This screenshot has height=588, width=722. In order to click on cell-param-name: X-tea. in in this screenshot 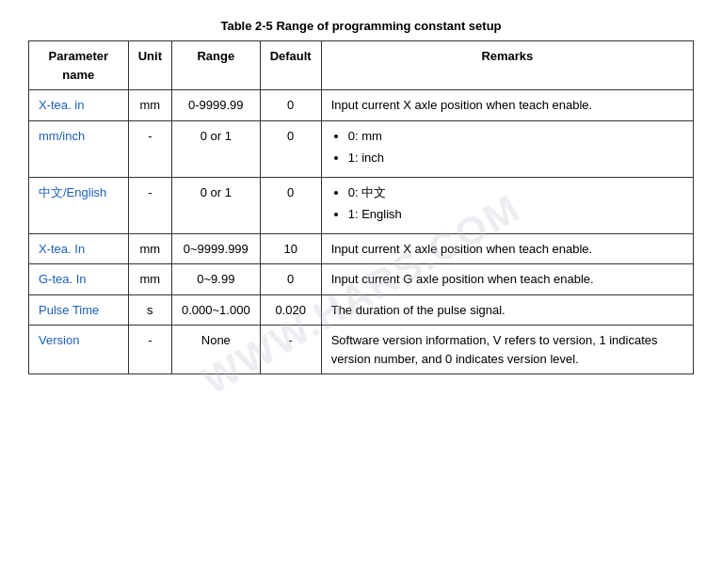, I will do `click(79, 105)`.